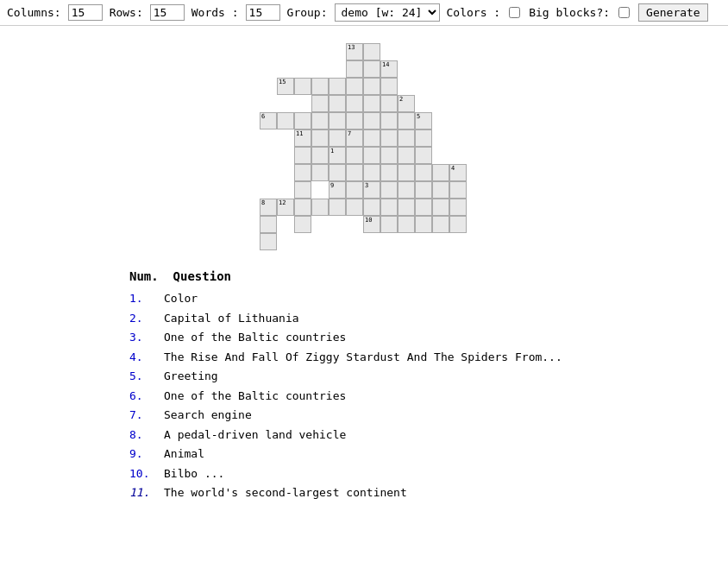  What do you see at coordinates (387, 12) in the screenshot?
I see `group-select: demo [w: 24]` at bounding box center [387, 12].